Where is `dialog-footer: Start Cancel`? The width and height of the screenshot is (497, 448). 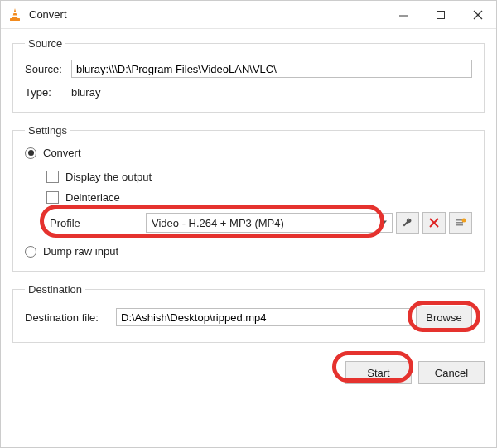 dialog-footer: Start Cancel is located at coordinates (248, 369).